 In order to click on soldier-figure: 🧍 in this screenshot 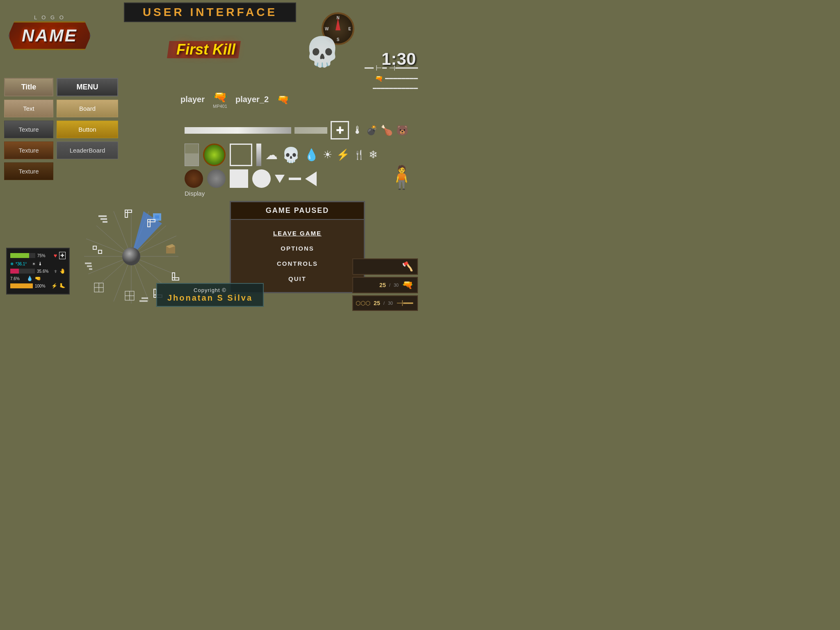, I will do `click(402, 177)`.